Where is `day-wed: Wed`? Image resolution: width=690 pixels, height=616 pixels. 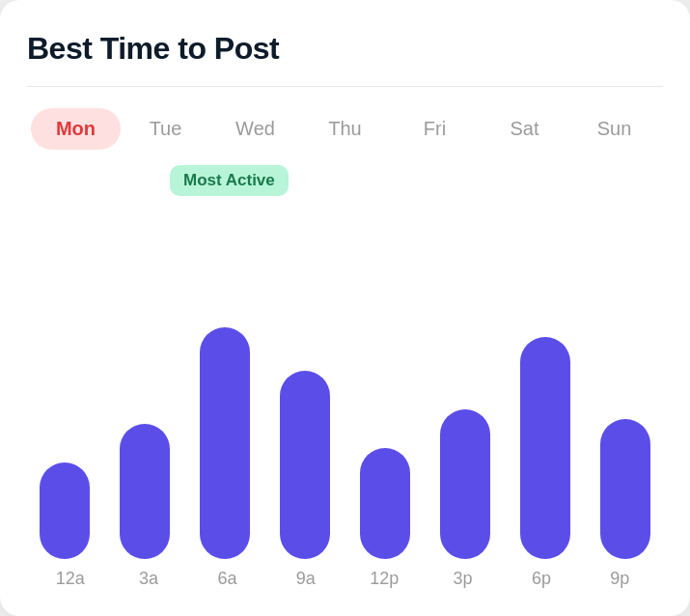
day-wed: Wed is located at coordinates (255, 129).